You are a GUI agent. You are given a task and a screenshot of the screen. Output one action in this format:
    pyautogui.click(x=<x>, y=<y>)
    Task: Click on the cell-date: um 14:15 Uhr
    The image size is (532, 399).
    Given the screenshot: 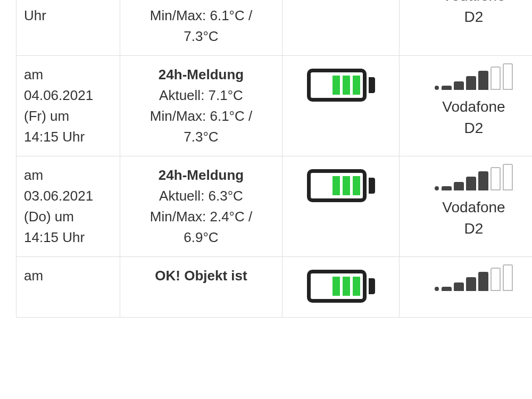 What is the action you would take?
    pyautogui.click(x=68, y=28)
    